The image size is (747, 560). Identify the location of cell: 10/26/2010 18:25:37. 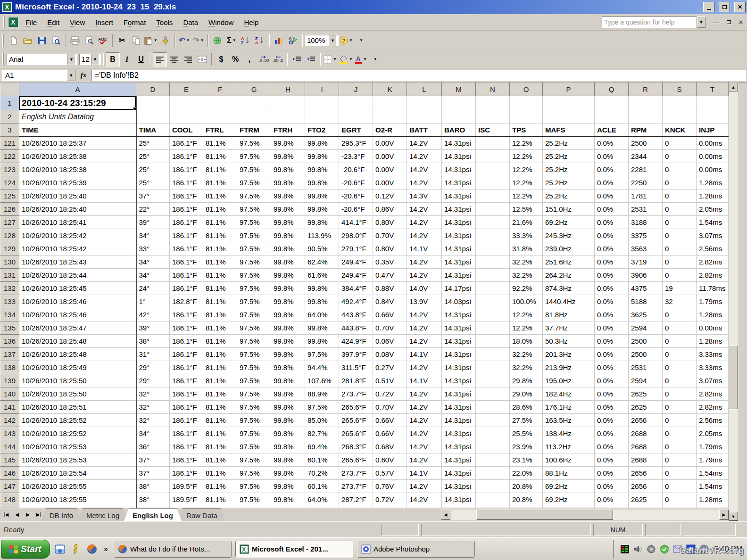
(78, 143).